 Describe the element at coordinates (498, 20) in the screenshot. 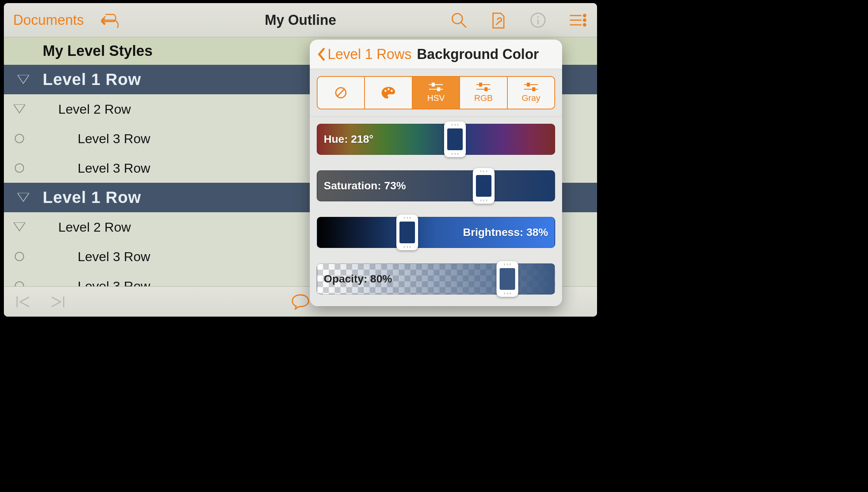

I see `inspector-button` at that location.